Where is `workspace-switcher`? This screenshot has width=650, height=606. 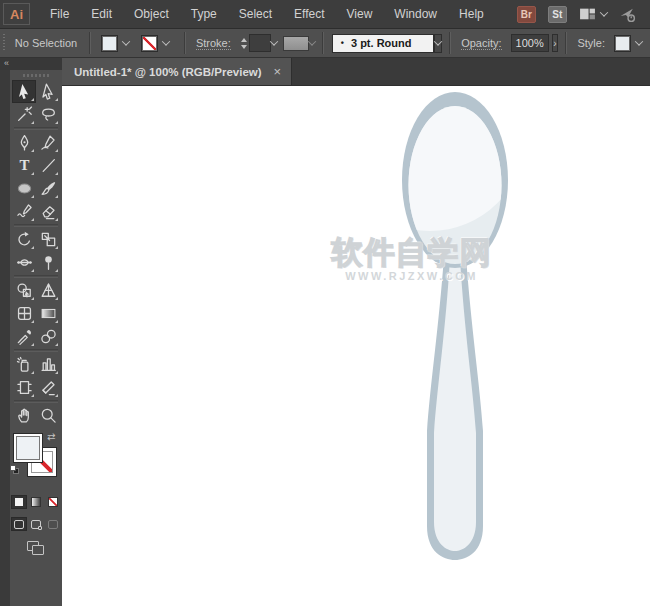
workspace-switcher is located at coordinates (593, 14).